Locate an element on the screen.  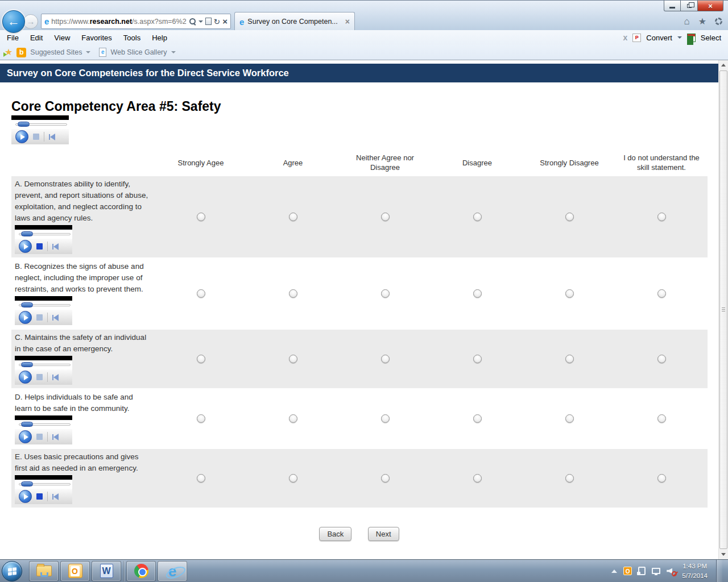
search-dropdown-caret is located at coordinates (201, 22).